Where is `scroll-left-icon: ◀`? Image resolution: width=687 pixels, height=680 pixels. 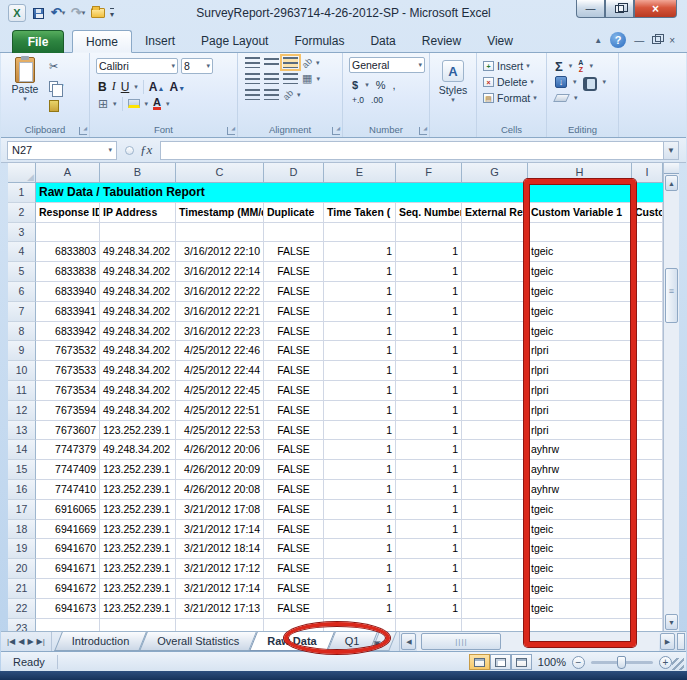
scroll-left-icon: ◀ is located at coordinates (408, 642).